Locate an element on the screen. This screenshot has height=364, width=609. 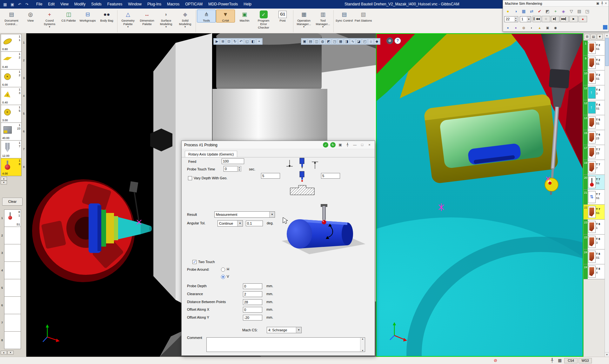
operation-item-4: 12T 43 is located at coordinates (594, 93).